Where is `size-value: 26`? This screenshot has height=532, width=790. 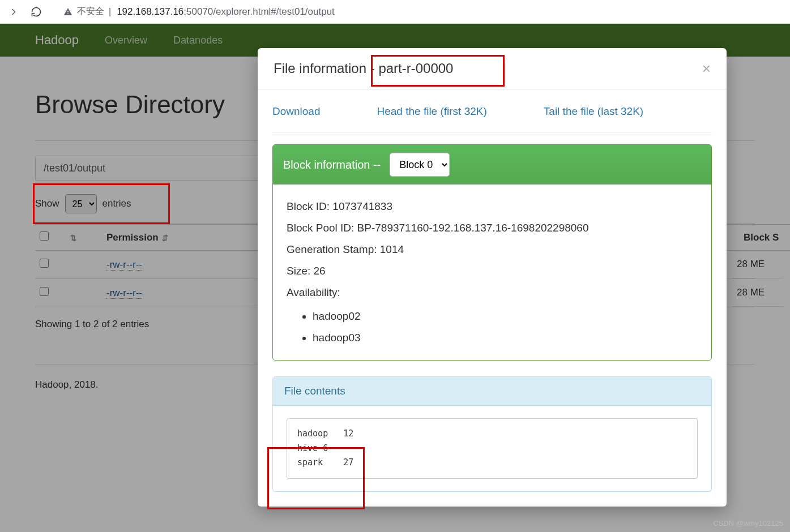
size-value: 26 is located at coordinates (319, 271).